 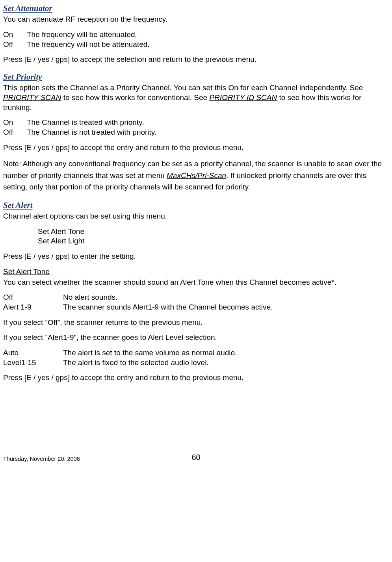 What do you see at coordinates (243, 98) in the screenshot?
I see `link-priority-id-scan: PRIORITY ID SCAN` at bounding box center [243, 98].